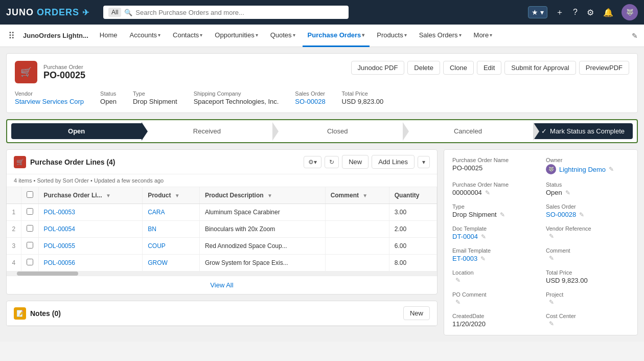 The height and width of the screenshot is (361, 644). What do you see at coordinates (551, 236) in the screenshot?
I see `vendor-ref-edit-icon: ✎` at bounding box center [551, 236].